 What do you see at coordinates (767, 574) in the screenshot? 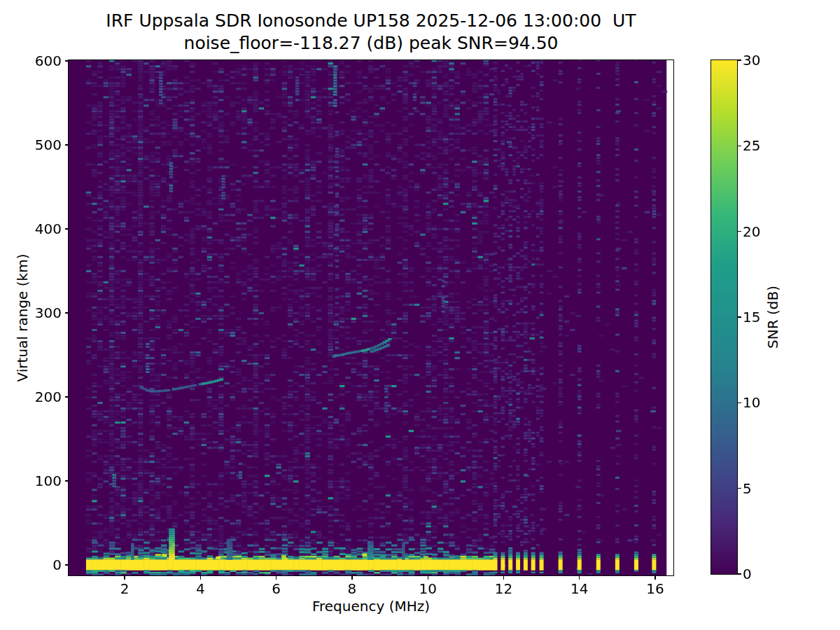
I see `colorbar-tick-label: 0` at bounding box center [767, 574].